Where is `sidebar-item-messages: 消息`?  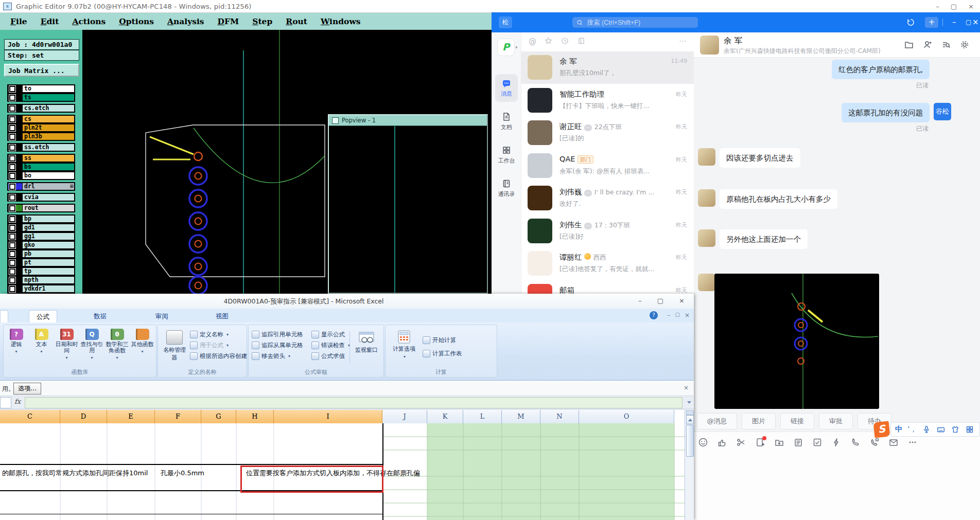
sidebar-item-messages: 消息 is located at coordinates (506, 88).